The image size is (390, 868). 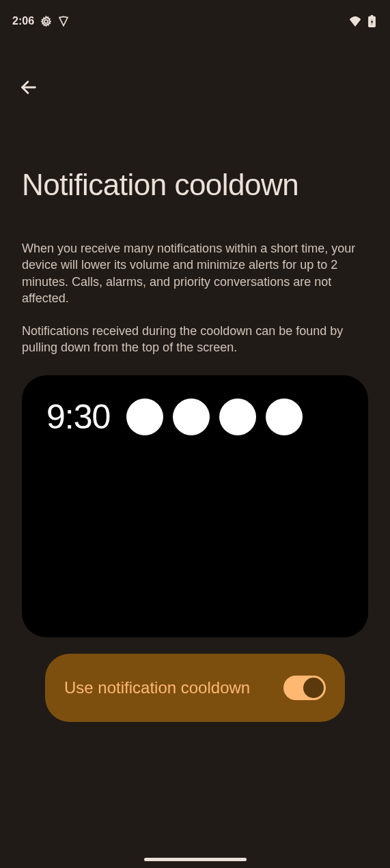 I want to click on arrow-left-icon, so click(x=29, y=87).